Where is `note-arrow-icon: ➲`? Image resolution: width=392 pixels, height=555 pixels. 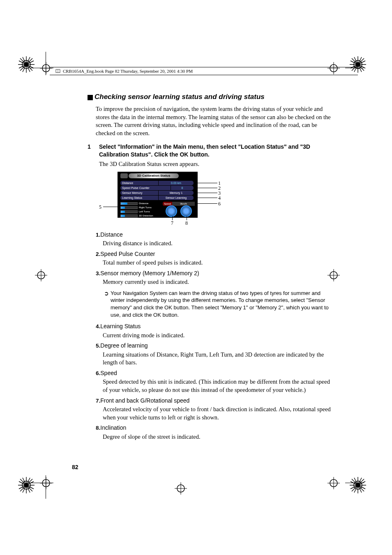 note-arrow-icon: ➲ is located at coordinates (107, 304).